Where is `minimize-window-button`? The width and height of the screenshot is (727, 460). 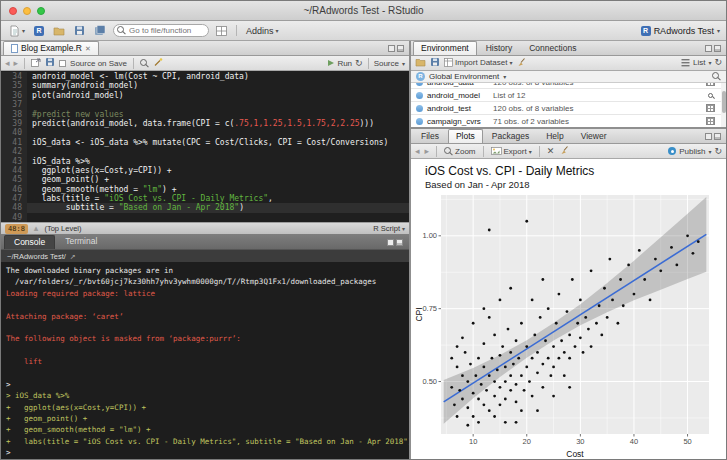 minimize-window-button is located at coordinates (27, 11).